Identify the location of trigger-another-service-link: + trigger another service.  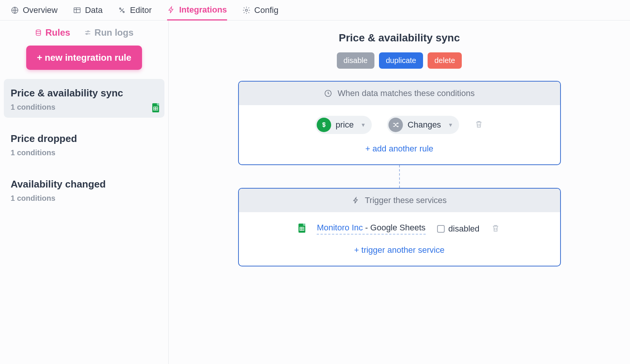
(399, 250).